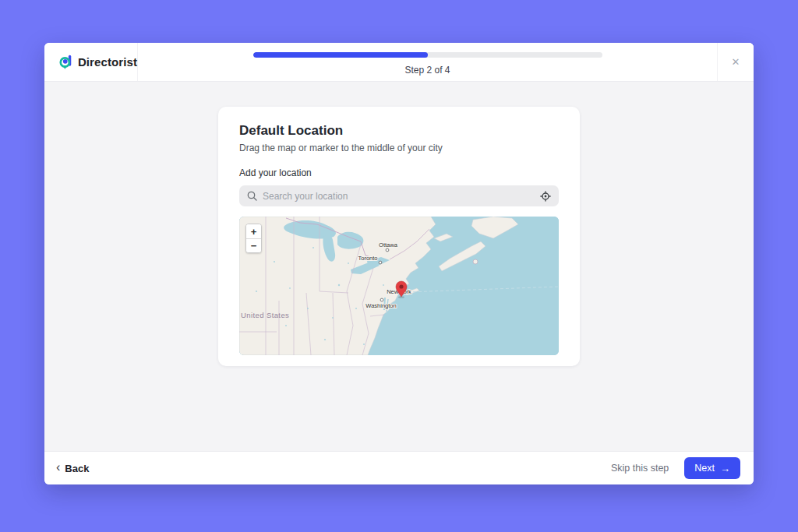  Describe the element at coordinates (546, 196) in the screenshot. I see `crosshair-icon` at that location.